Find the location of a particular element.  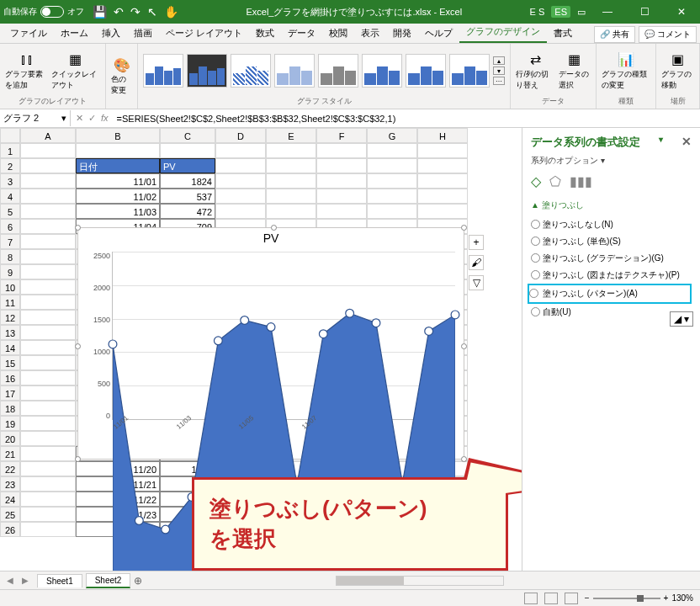

cell: 472 is located at coordinates (188, 211).